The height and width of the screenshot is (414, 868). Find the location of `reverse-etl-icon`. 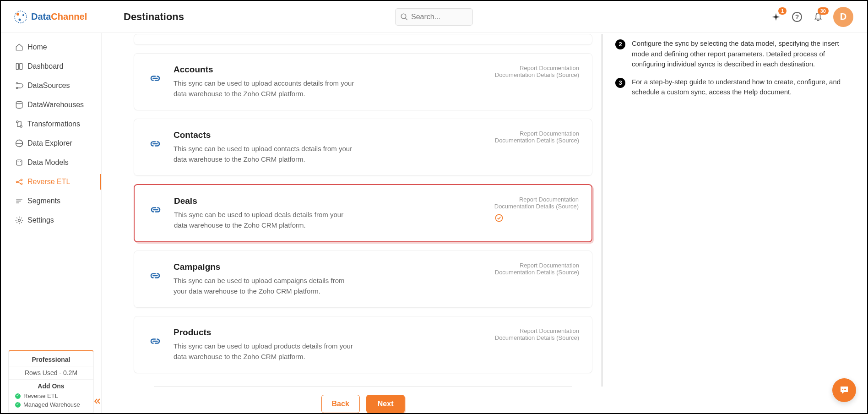

reverse-etl-icon is located at coordinates (21, 182).